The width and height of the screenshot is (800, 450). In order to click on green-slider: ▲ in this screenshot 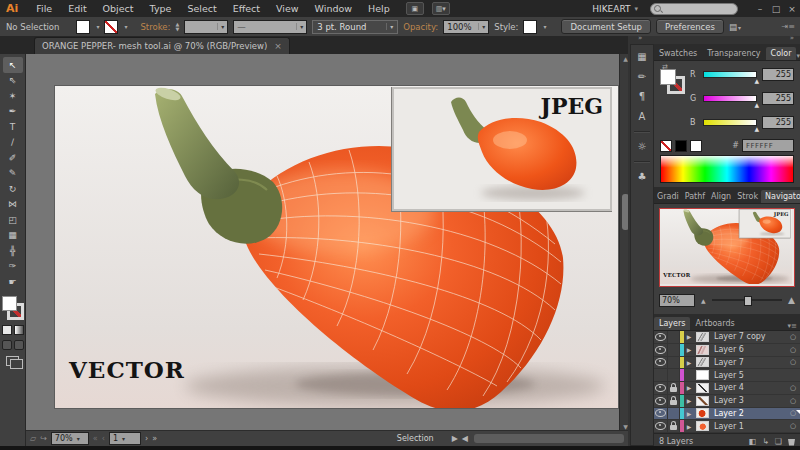, I will do `click(730, 98)`.